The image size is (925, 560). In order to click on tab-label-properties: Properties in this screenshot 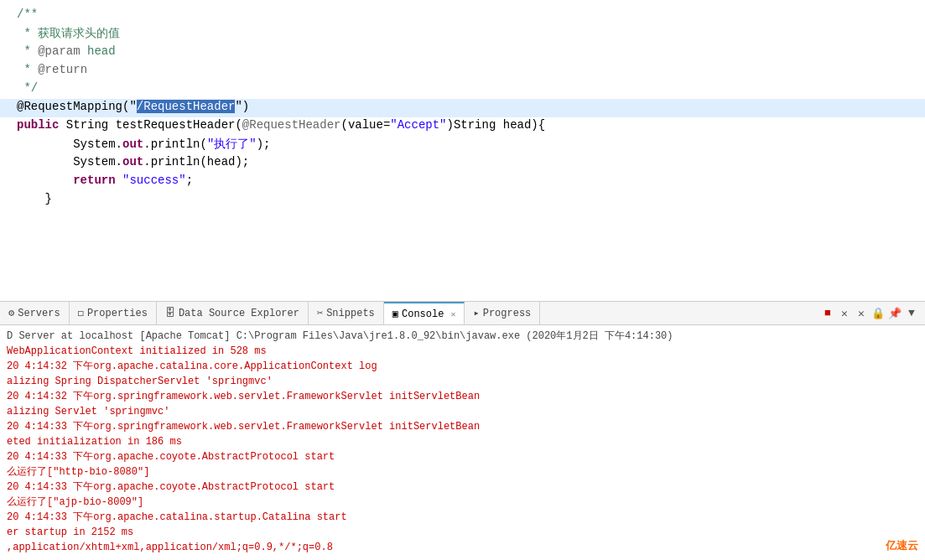, I will do `click(117, 314)`.